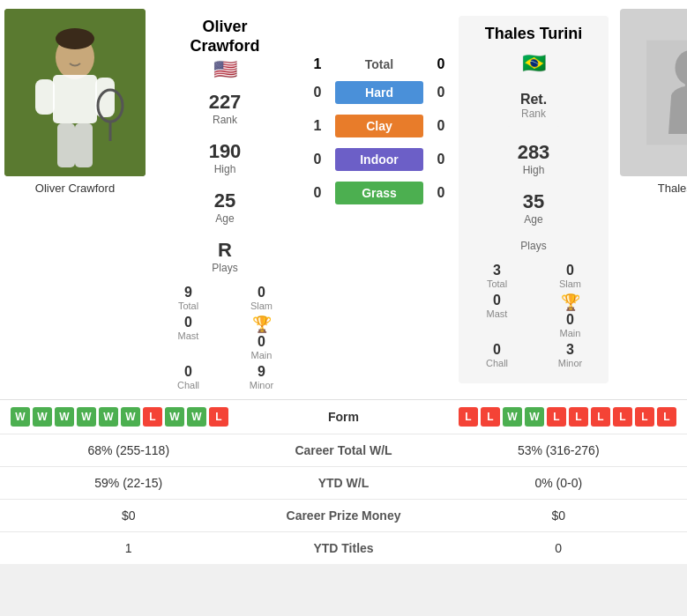 This screenshot has height=616, width=687. What do you see at coordinates (344, 450) in the screenshot?
I see `stats-row-label: Career Total W/L` at bounding box center [344, 450].